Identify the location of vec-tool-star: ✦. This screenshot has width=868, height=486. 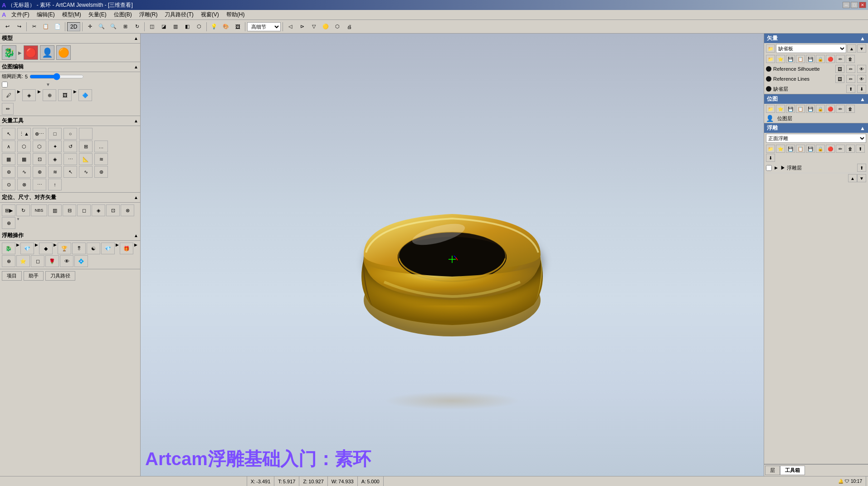
(55, 146).